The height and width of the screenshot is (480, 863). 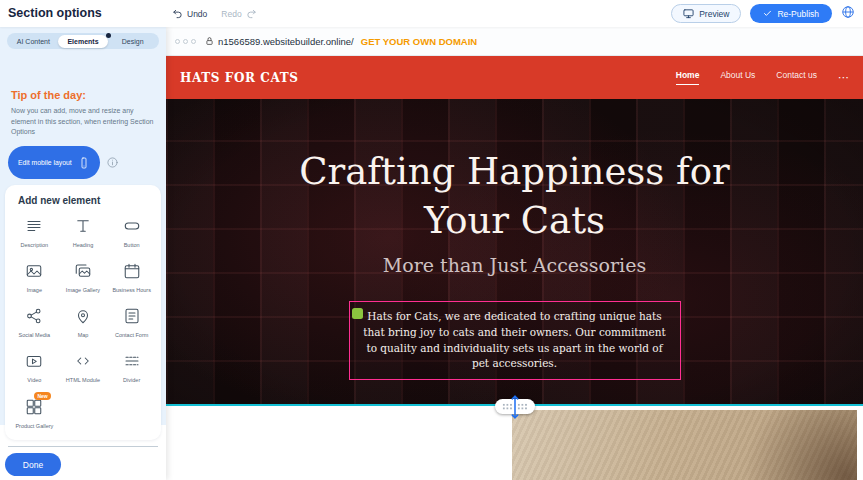 I want to click on social-media-icon, so click(x=34, y=318).